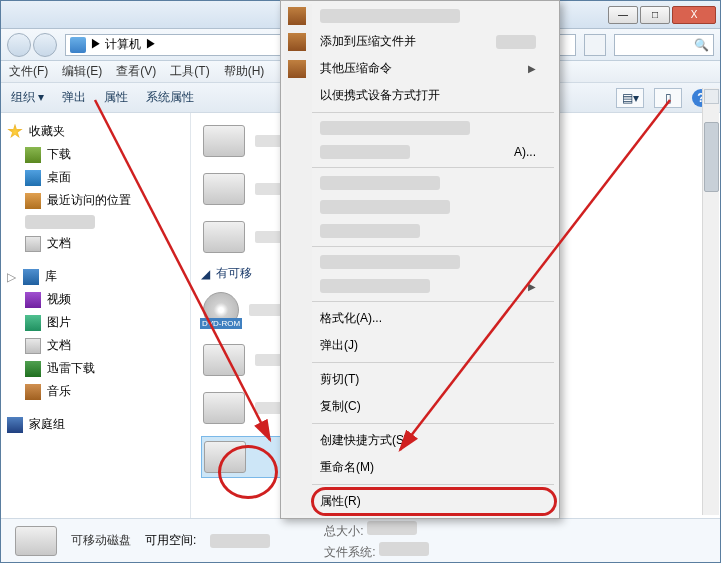 The image size is (721, 563). Describe the element at coordinates (15, 425) in the screenshot. I see `home-icon` at that location.